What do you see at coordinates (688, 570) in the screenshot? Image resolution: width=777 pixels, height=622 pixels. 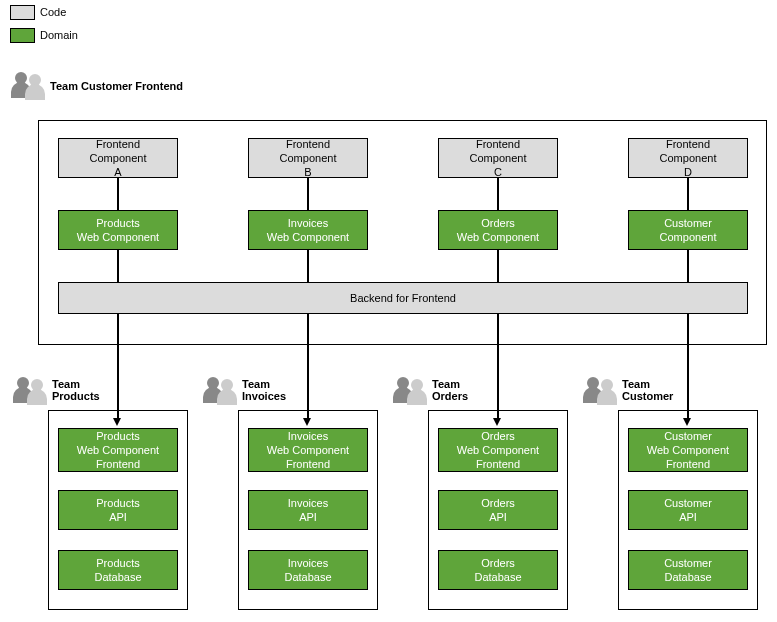 I see `customer-database: Customer Database` at bounding box center [688, 570].